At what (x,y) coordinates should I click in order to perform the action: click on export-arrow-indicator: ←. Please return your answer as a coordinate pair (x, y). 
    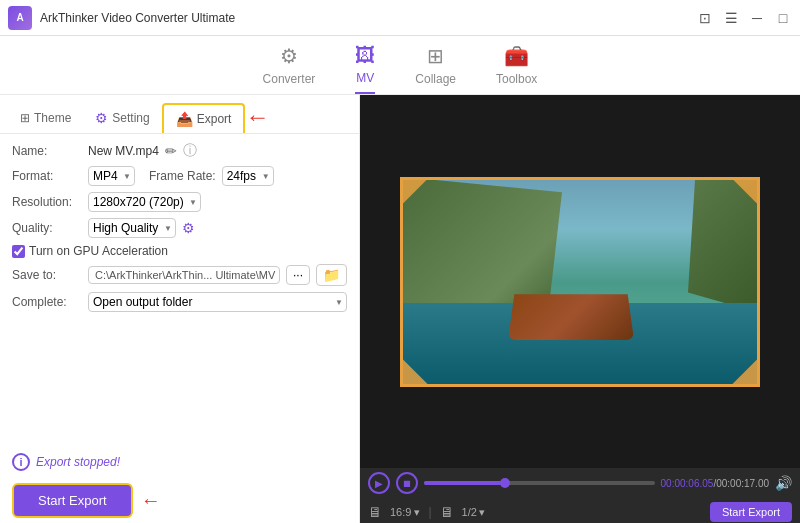
    Looking at the image, I should click on (257, 118).